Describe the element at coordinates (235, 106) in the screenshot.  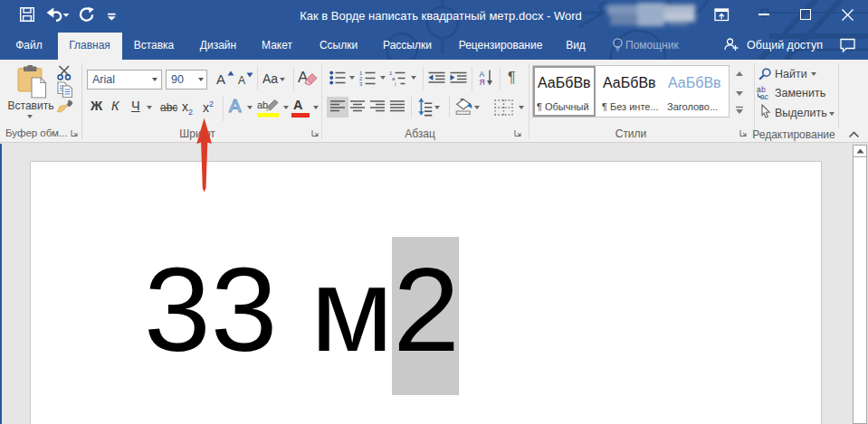
I see `svg-text: А` at that location.